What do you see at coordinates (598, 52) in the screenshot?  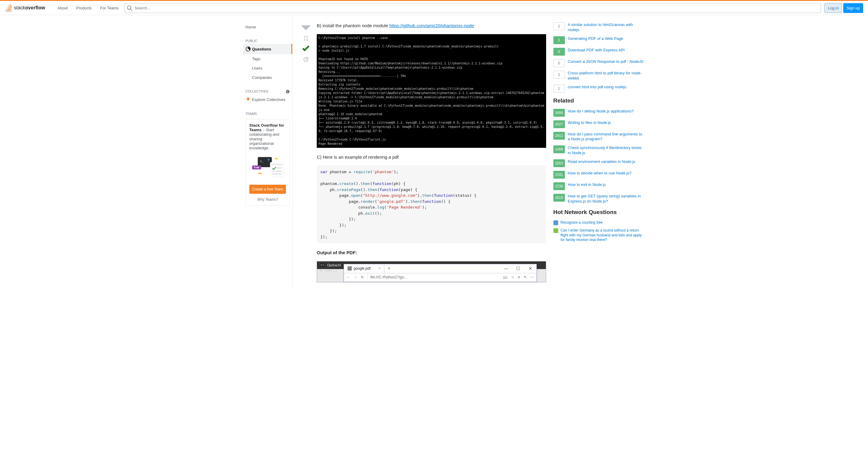 I see `linked-item: 0Download PDF with Express API` at bounding box center [598, 52].